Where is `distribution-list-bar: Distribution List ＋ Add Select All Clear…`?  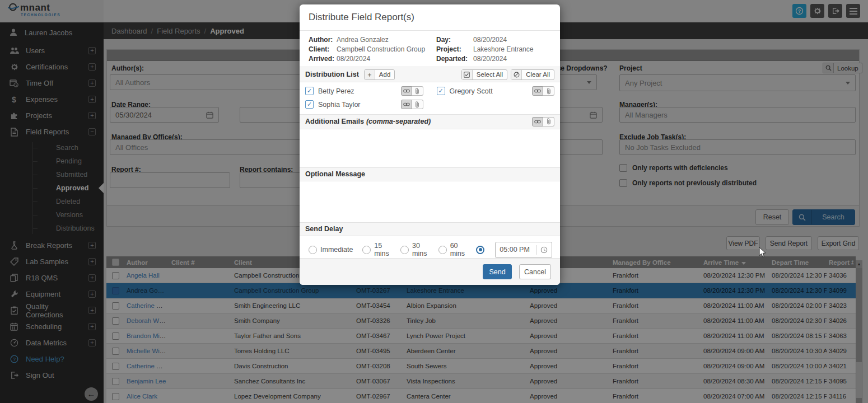 distribution-list-bar: Distribution List ＋ Add Select All Clear… is located at coordinates (430, 74).